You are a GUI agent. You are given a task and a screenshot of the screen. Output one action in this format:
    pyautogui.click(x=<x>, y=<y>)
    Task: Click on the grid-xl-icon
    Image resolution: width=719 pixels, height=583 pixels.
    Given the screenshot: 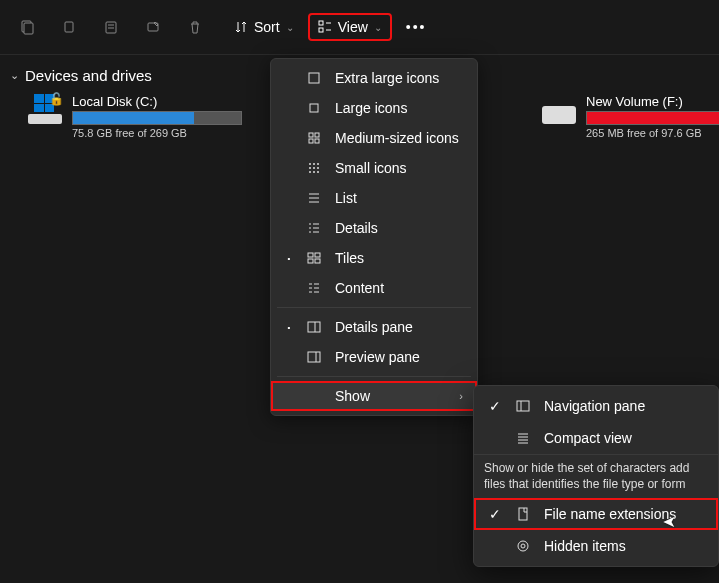 What is the action you would take?
    pyautogui.click(x=314, y=78)
    